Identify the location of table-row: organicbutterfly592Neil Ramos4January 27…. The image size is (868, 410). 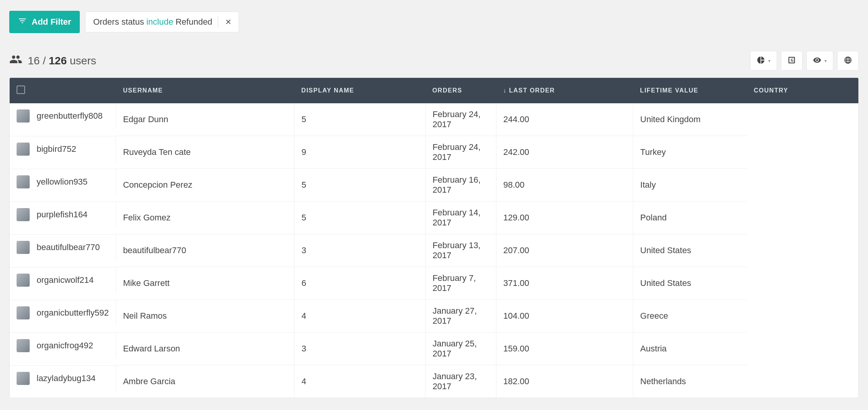
(434, 316).